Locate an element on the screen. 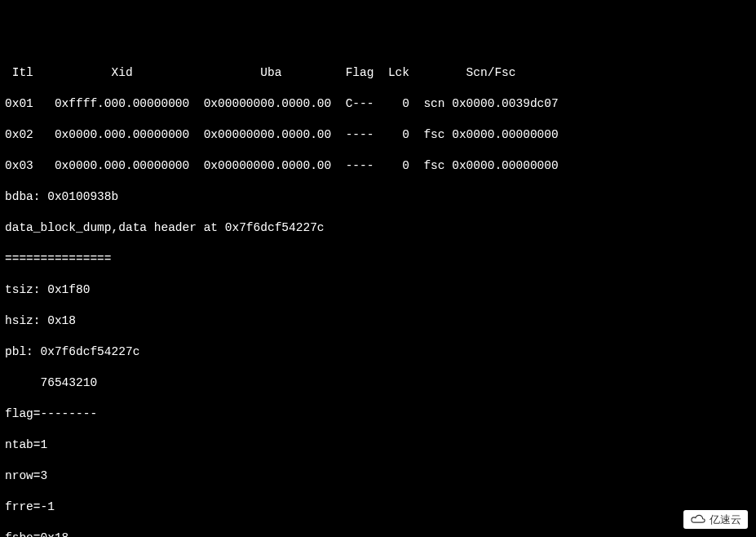 The image size is (756, 537). ntab-line: ntab=1 is located at coordinates (378, 446).